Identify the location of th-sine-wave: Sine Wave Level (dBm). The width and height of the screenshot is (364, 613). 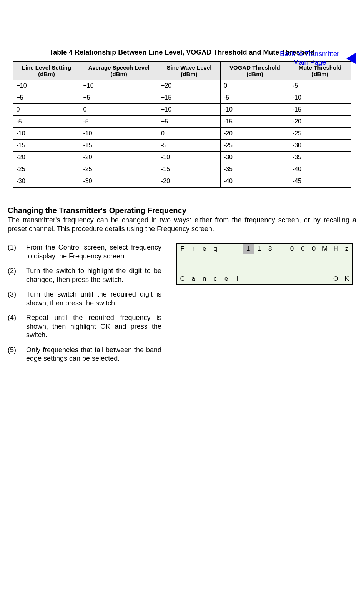
(189, 71).